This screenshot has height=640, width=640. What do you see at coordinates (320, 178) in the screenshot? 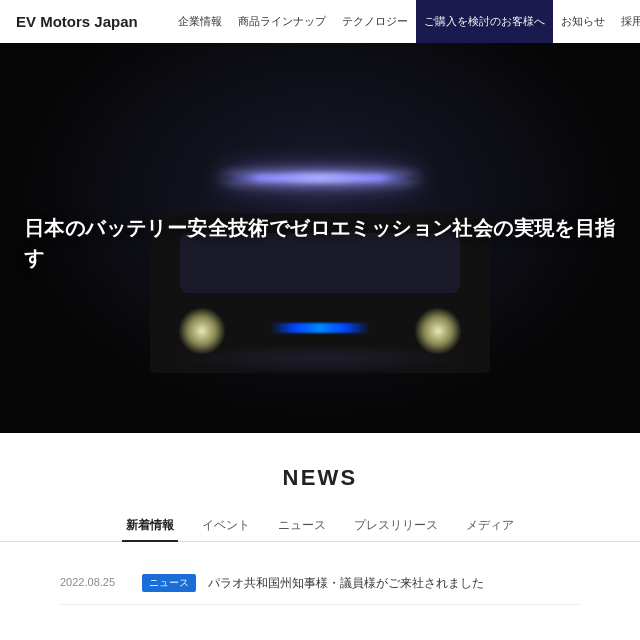
I see `bus-top-light` at bounding box center [320, 178].